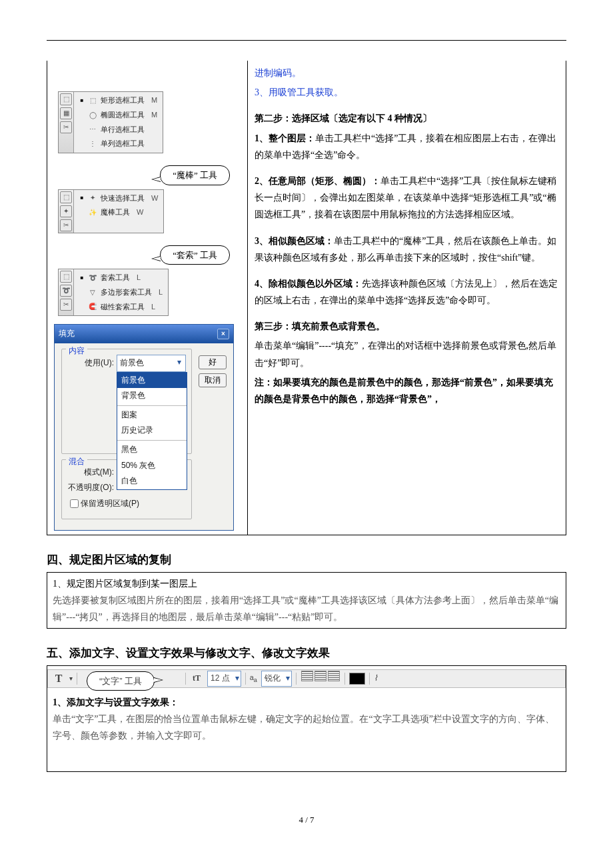 This screenshot has width=613, height=868. I want to click on text-toolbar: T ▾ “文字” 工具 tT 12 点 aa 锐化 ⌇, so click(306, 679).